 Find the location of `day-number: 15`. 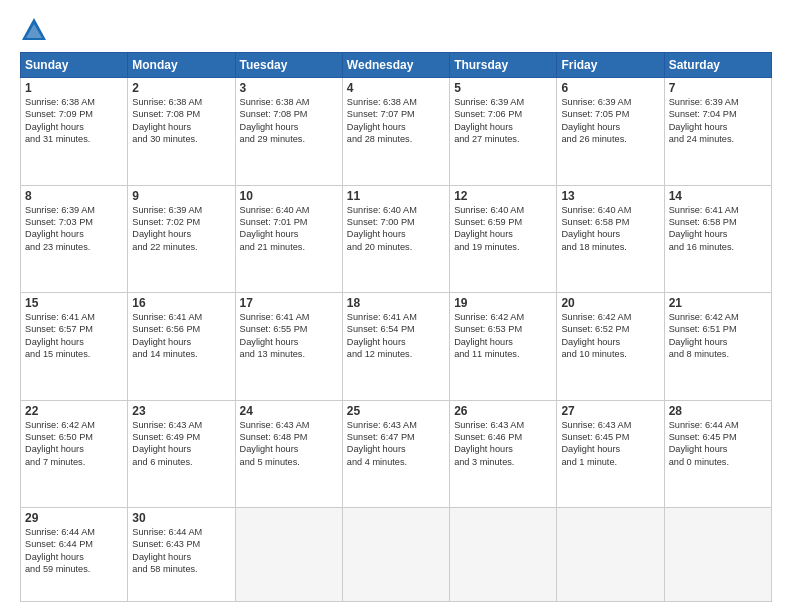

day-number: 15 is located at coordinates (74, 303).